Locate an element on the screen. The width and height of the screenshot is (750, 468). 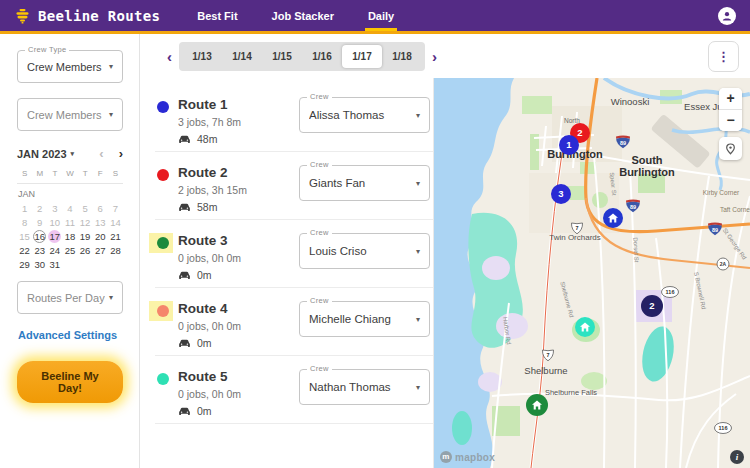
zoom-in-button: + is located at coordinates (730, 98).